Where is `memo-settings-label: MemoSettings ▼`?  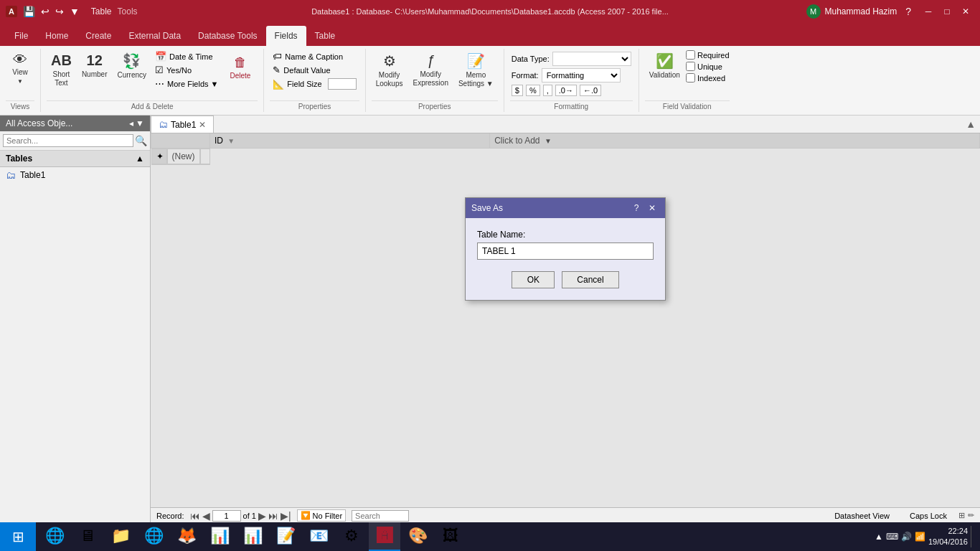 memo-settings-label: MemoSettings ▼ is located at coordinates (476, 80).